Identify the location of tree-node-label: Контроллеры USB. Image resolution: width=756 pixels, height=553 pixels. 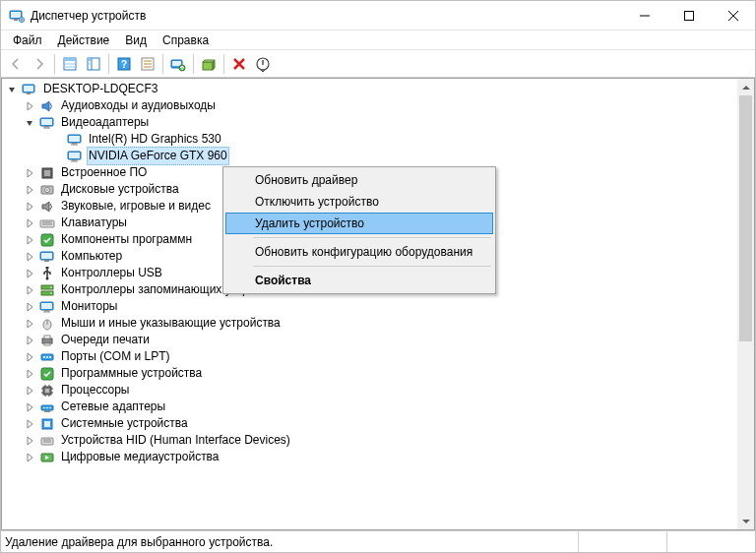
(112, 274).